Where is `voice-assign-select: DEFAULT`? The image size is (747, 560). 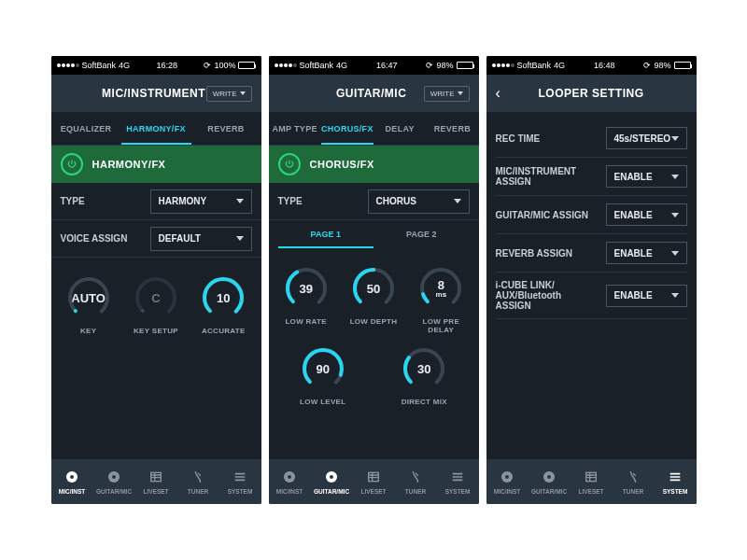 voice-assign-select: DEFAULT is located at coordinates (202, 239).